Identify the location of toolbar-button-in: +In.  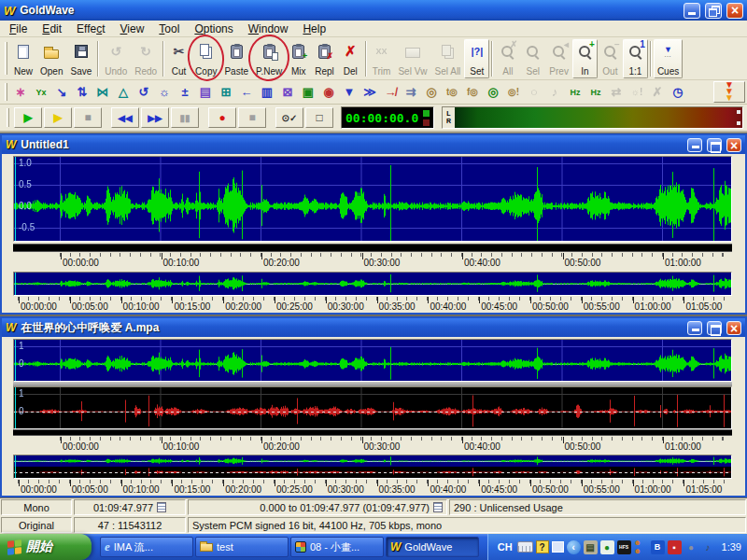
(585, 59).